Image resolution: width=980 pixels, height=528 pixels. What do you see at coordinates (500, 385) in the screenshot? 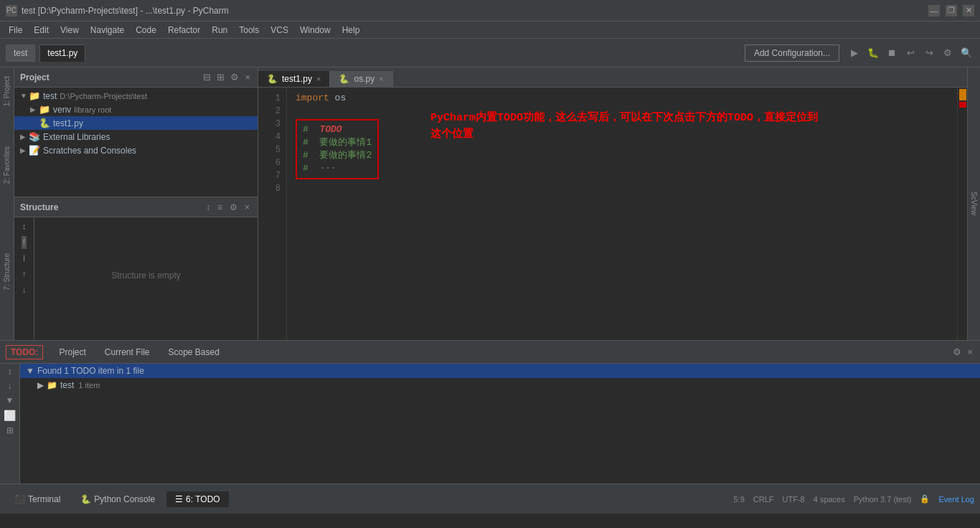
I see `todo-test-folder-row: ▶ 📁 test 1 item` at bounding box center [500, 385].